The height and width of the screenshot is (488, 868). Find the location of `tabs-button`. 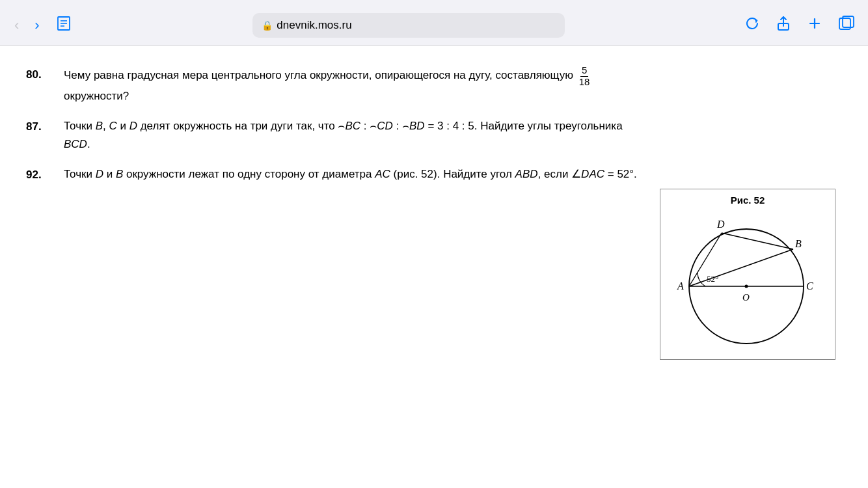

tabs-button is located at coordinates (847, 25).